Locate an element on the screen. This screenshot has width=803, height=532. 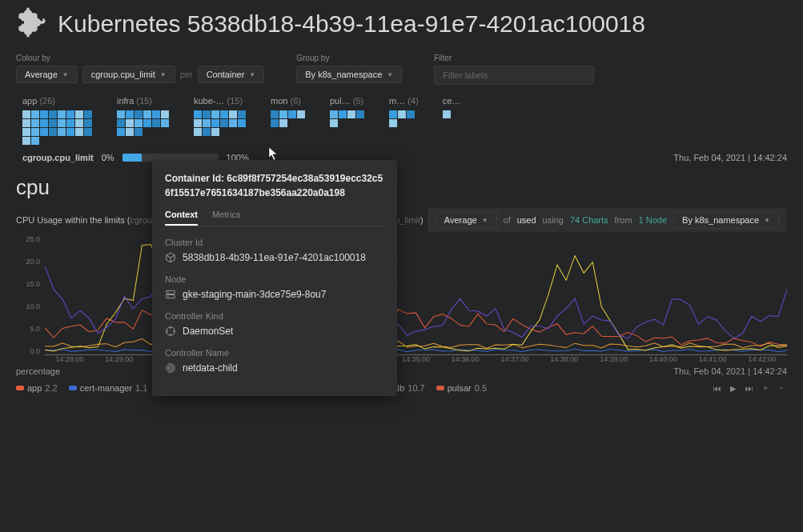
node-link: 1 Node is located at coordinates (653, 220).